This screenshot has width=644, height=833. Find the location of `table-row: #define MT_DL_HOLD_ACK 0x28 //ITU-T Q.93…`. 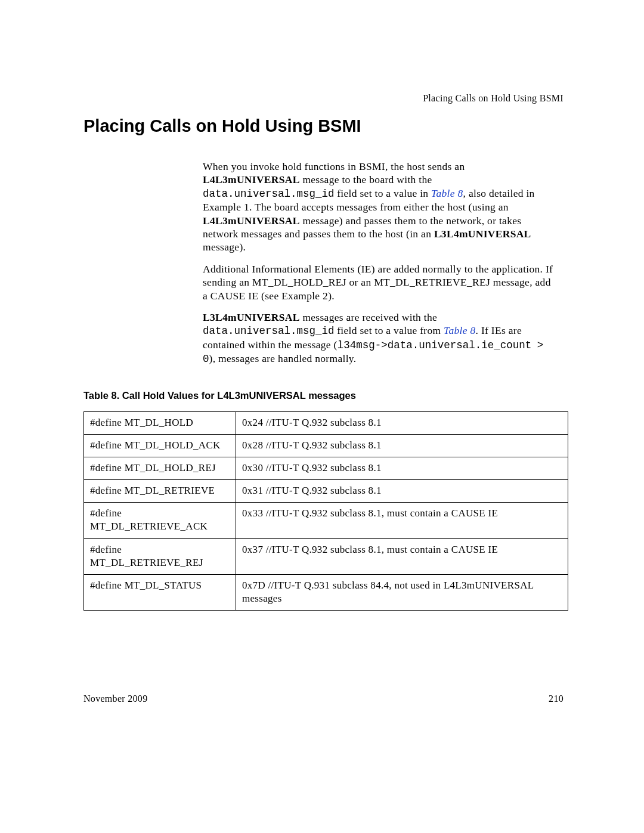

table-row: #define MT_DL_HOLD_ACK 0x28 //ITU-T Q.93… is located at coordinates (326, 446).